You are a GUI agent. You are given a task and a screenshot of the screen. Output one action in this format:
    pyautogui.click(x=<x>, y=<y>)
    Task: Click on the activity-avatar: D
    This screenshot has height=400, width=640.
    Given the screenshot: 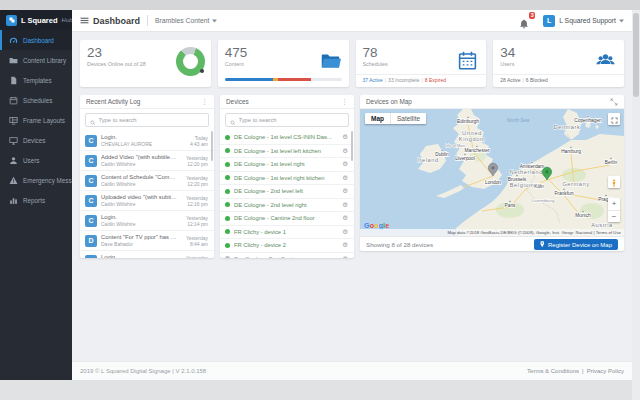 What is the action you would take?
    pyautogui.click(x=91, y=257)
    